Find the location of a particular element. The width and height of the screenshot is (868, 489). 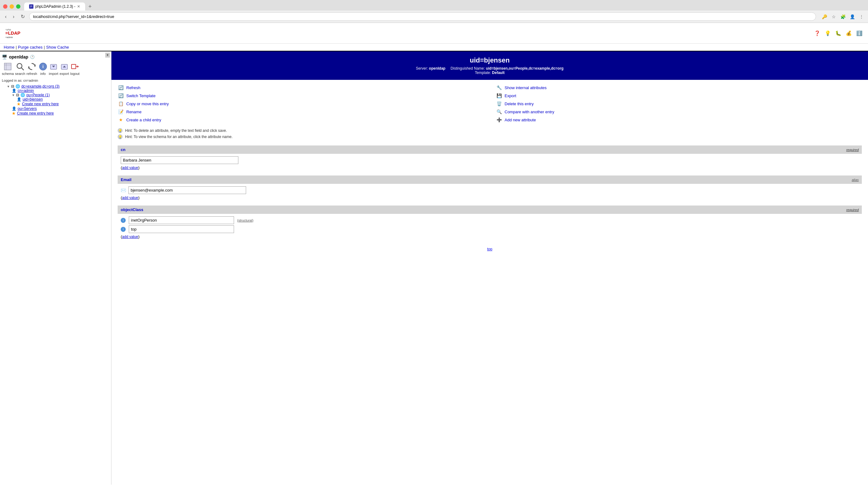

cn-required-badge: required is located at coordinates (852, 150).